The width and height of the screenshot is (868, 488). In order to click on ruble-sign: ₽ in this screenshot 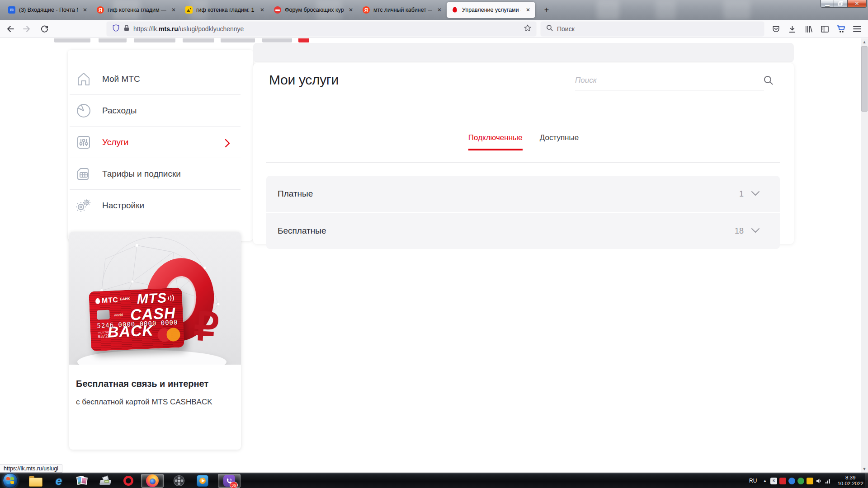, I will do `click(206, 327)`.